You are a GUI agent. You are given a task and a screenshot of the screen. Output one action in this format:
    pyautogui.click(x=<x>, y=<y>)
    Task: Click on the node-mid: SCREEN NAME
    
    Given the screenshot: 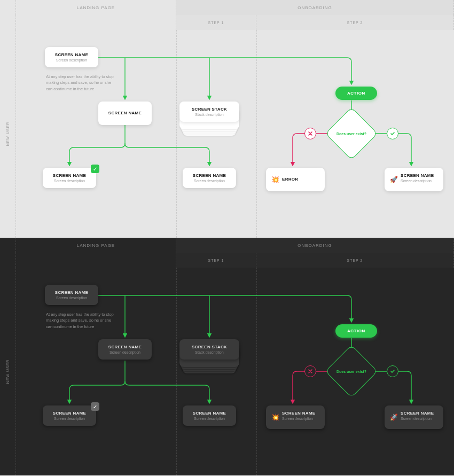 What is the action you would take?
    pyautogui.click(x=125, y=113)
    